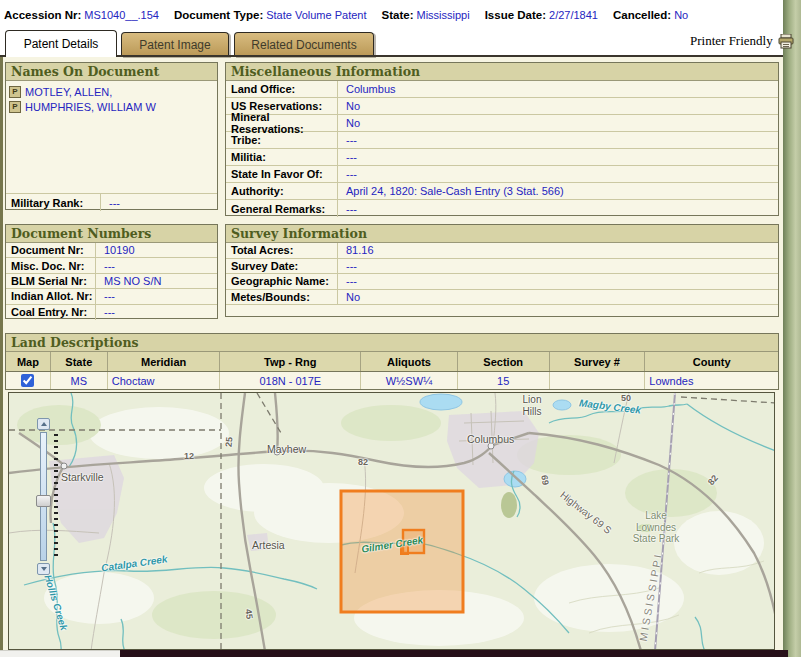  What do you see at coordinates (44, 424) in the screenshot?
I see `arrow-up-icon` at bounding box center [44, 424].